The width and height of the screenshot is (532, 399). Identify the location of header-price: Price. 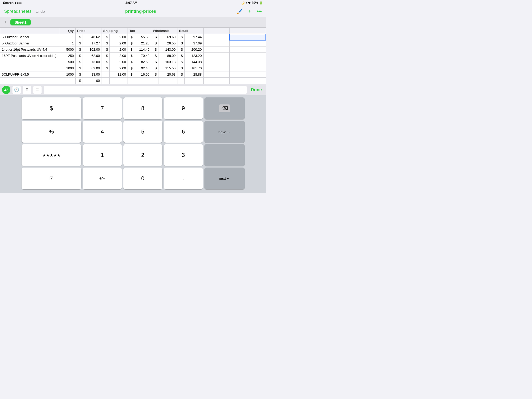
(89, 31).